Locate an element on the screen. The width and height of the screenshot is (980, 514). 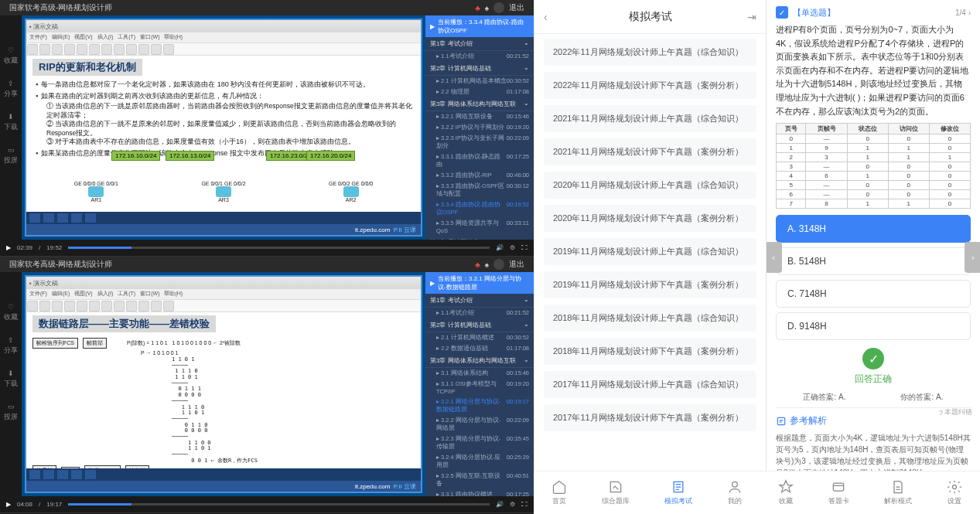
chapter-item: ▸ 3.3.2 路由协议-RIP00:46:00 is located at coordinates (480, 175).